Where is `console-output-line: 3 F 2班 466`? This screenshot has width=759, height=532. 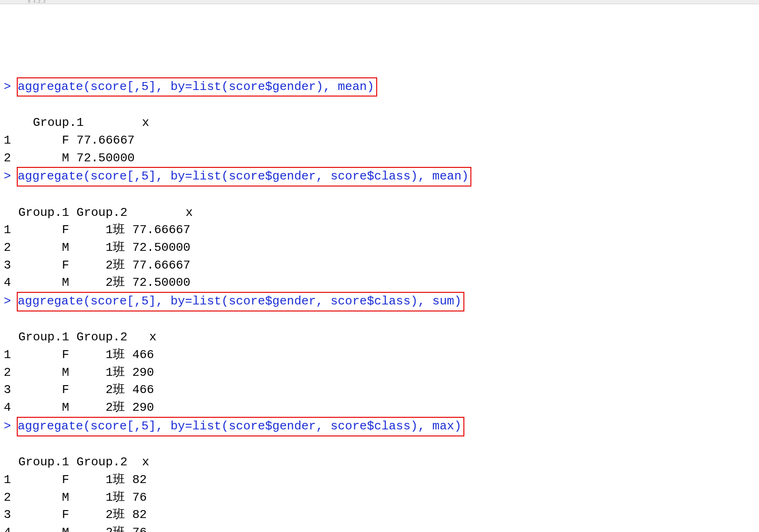
console-output-line: 3 F 2班 466 is located at coordinates (79, 390).